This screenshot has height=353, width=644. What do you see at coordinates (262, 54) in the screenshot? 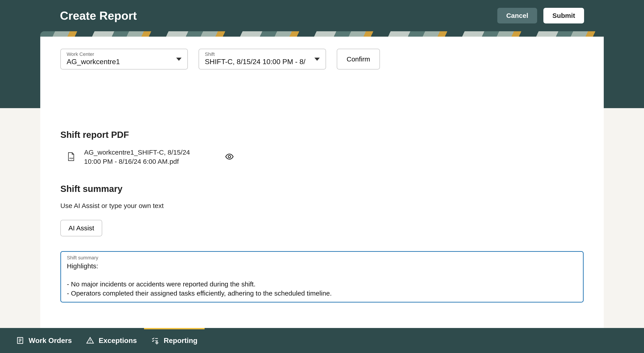
I see `shift-label: Shift` at bounding box center [262, 54].